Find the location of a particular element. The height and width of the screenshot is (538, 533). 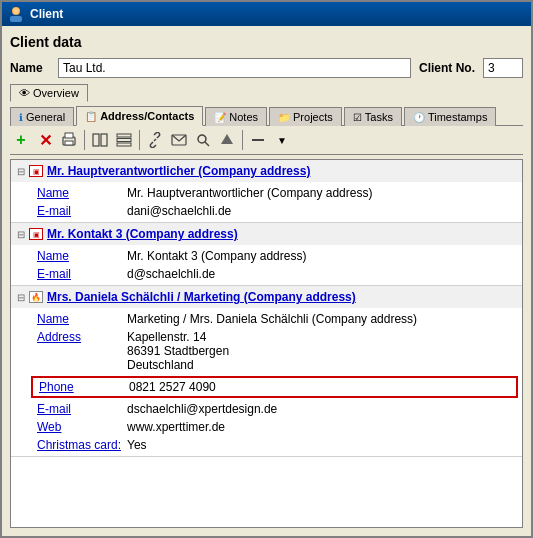

field-value-name-2: Mr. Kontakt 3 (Company address) is located at coordinates (322, 256).